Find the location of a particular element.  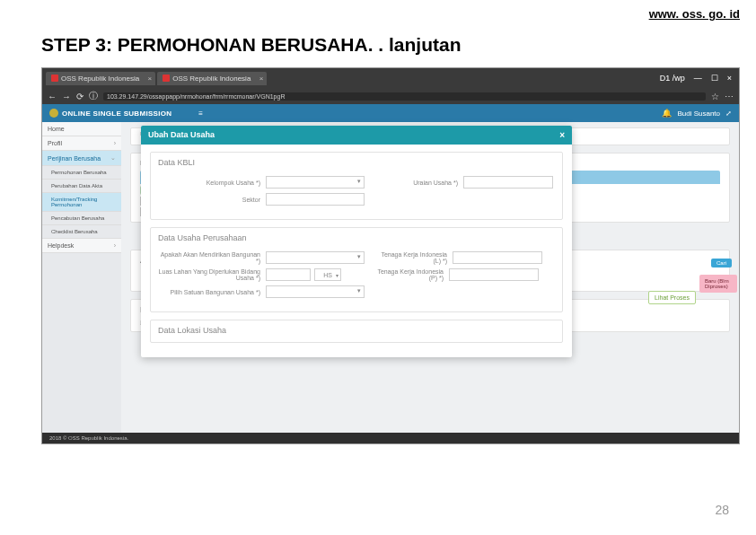

browser-chrome: OSS Republik Indonesia × OSS Republik In… is located at coordinates (391, 86).